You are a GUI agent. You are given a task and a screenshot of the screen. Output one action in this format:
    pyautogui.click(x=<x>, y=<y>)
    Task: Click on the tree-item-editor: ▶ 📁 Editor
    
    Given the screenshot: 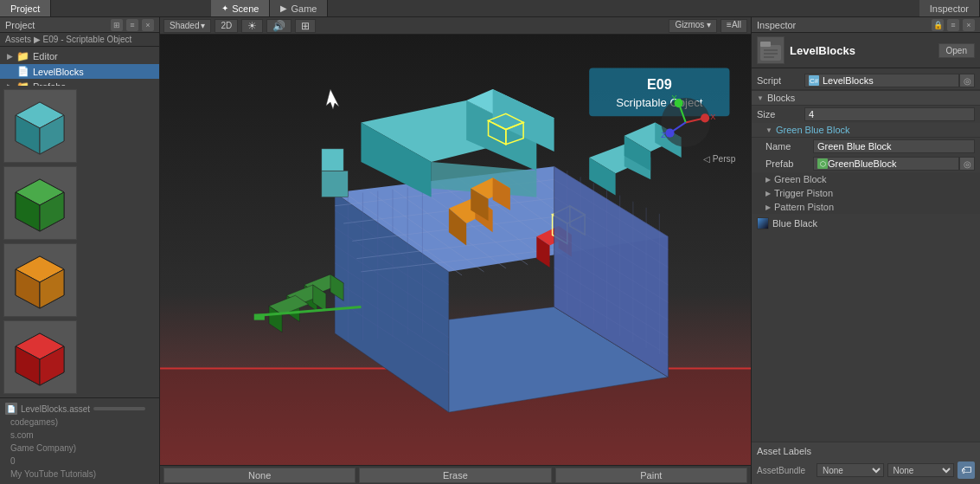 What is the action you would take?
    pyautogui.click(x=80, y=56)
    